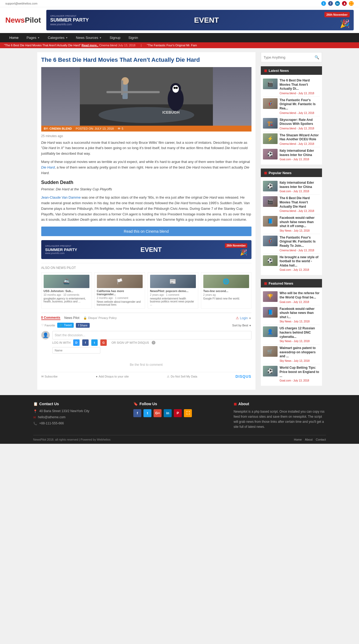 This screenshot has width=359, height=644. I want to click on also-on-thumb-2: 🏳️, so click(120, 281).